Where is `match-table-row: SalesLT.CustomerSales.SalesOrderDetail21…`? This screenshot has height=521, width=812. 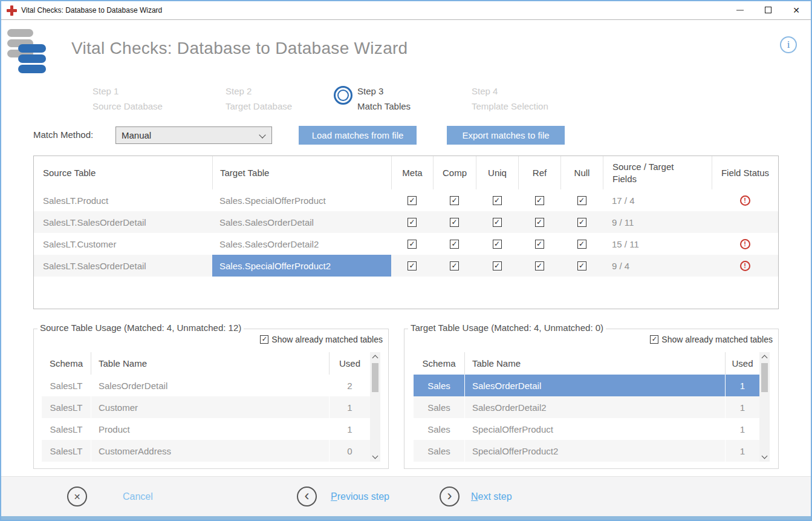 match-table-row: SalesLT.CustomerSales.SalesOrderDetail21… is located at coordinates (406, 244).